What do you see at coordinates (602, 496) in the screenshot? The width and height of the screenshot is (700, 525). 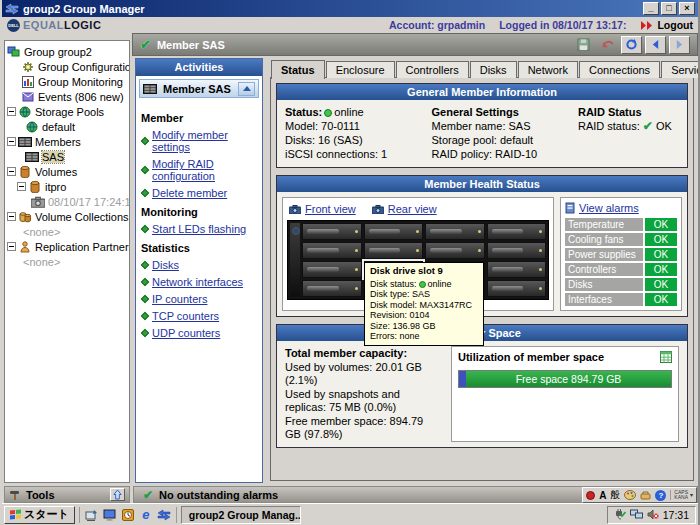 I see `ime-input-mode: A` at bounding box center [602, 496].